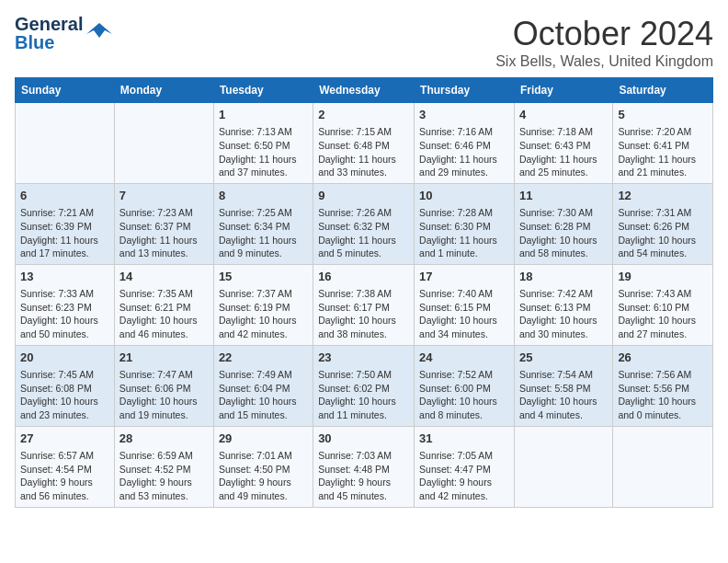 This screenshot has width=728, height=563. I want to click on daylight-text: Daylight: 10 hours and 38 minutes., so click(357, 327).